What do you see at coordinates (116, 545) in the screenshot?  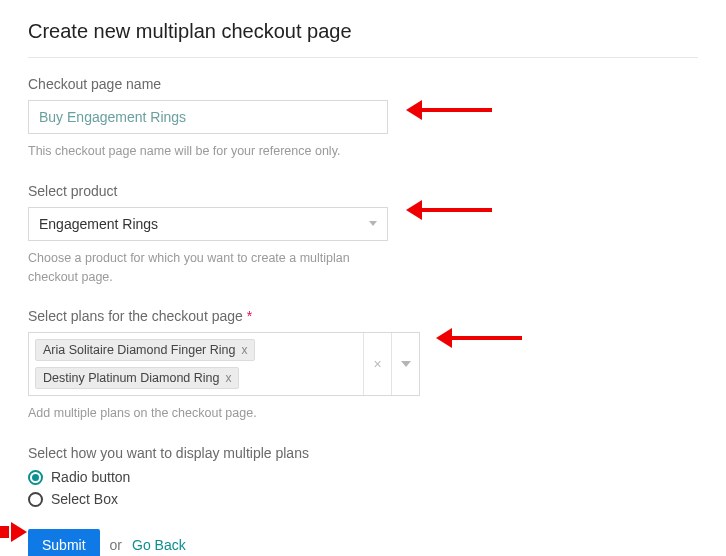 I see `or-text: or` at bounding box center [116, 545].